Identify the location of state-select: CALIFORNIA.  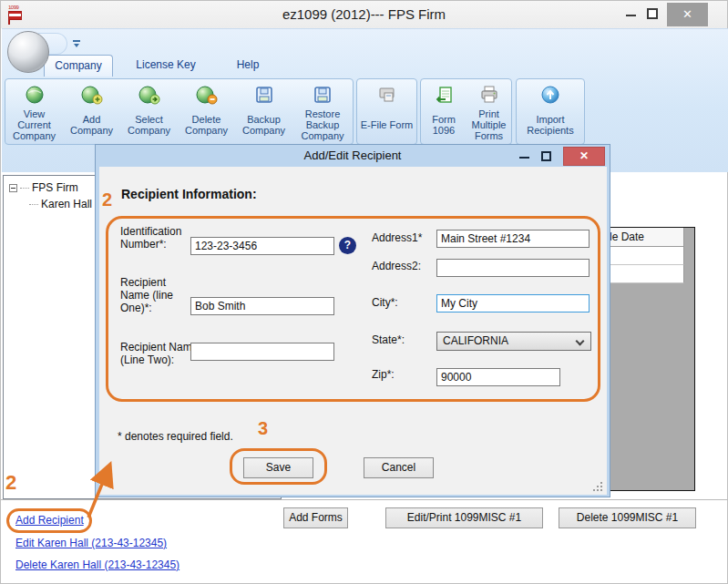
(514, 341).